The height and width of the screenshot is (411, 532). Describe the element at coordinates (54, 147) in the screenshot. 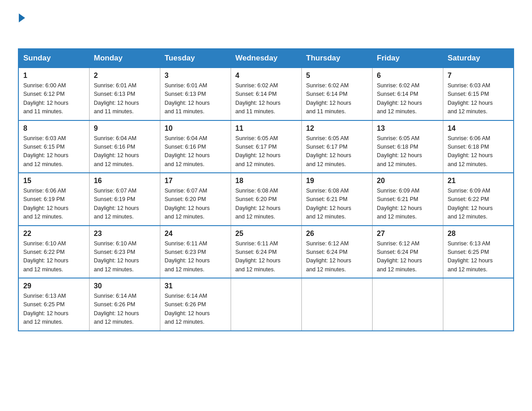

I see `calendar-cell: 8 Sunrise: 6:03 AM Sunset: 6:15 PM Dayli…` at that location.